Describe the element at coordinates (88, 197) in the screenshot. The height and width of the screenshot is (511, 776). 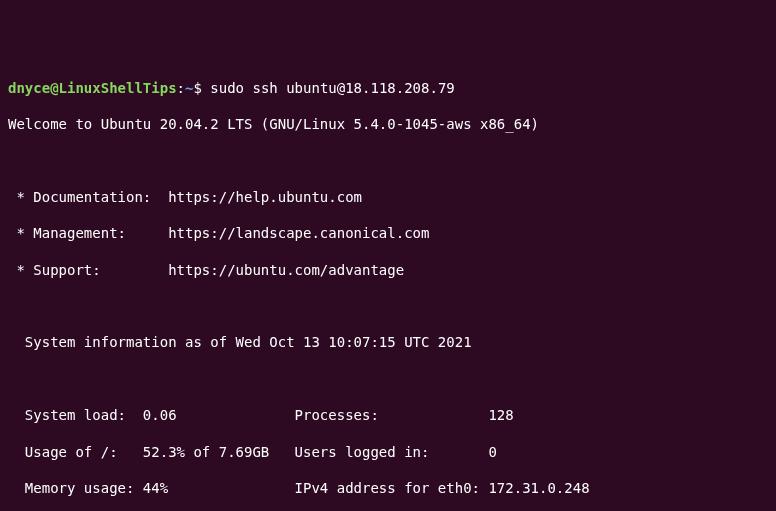
I see `doc-label: * Documentation:` at that location.